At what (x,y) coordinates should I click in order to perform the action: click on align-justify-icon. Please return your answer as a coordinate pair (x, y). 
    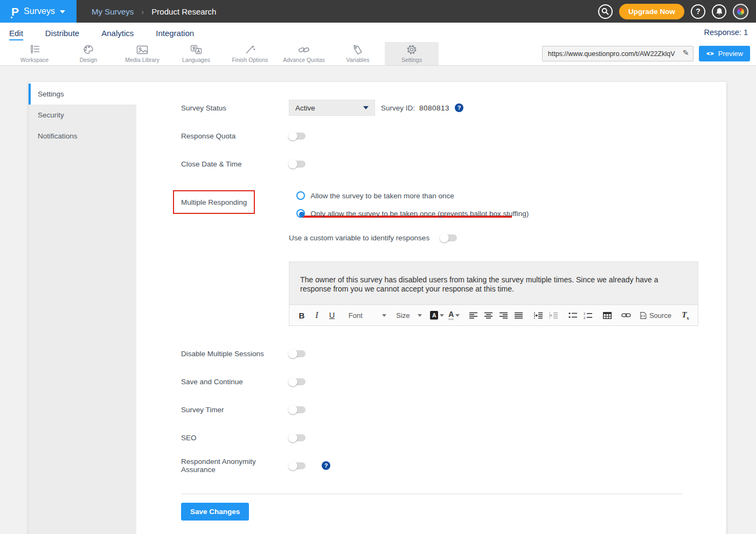
    Looking at the image, I should click on (518, 316).